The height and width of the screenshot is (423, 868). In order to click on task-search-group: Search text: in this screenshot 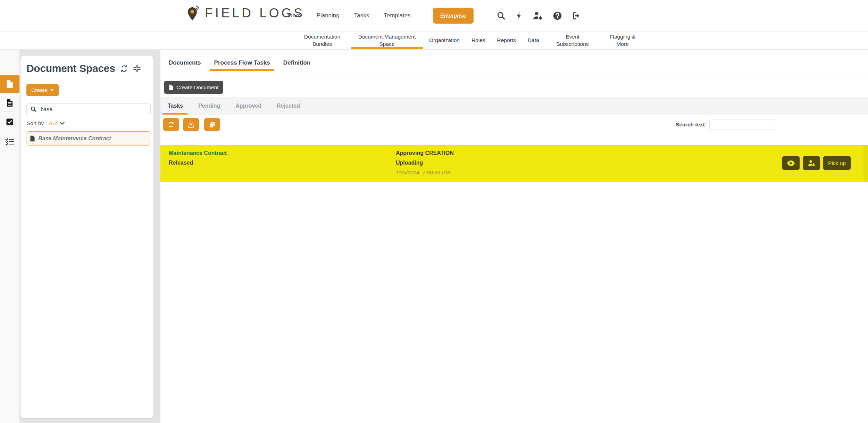, I will do `click(726, 124)`.